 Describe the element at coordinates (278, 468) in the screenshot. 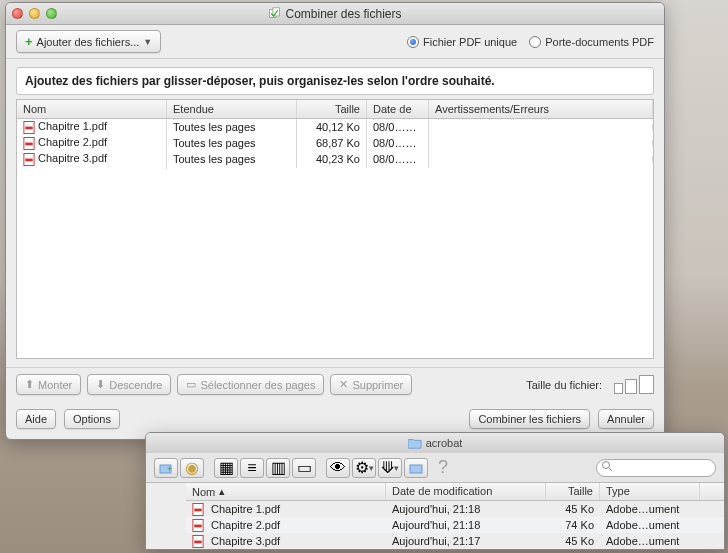

I see `view-columns-button: ▥` at that location.